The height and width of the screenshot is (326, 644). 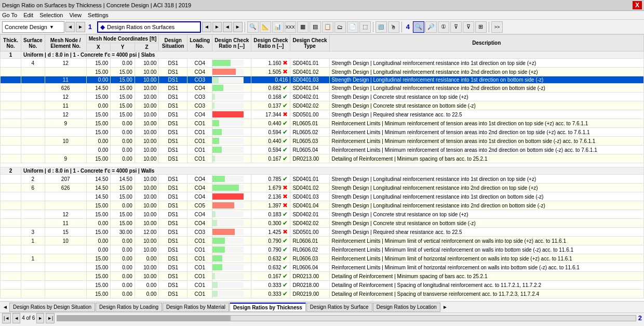 I want to click on tool-3: 📊, so click(x=278, y=27).